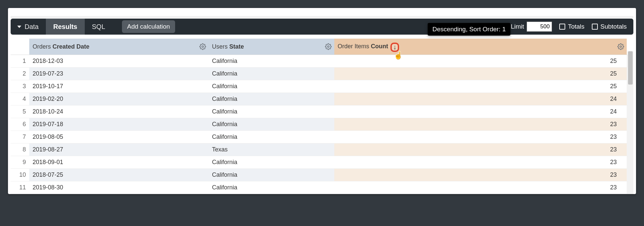 This screenshot has width=644, height=226. Describe the element at coordinates (469, 29) in the screenshot. I see `sort-tooltip: Descending, Sort Order: 1` at that location.